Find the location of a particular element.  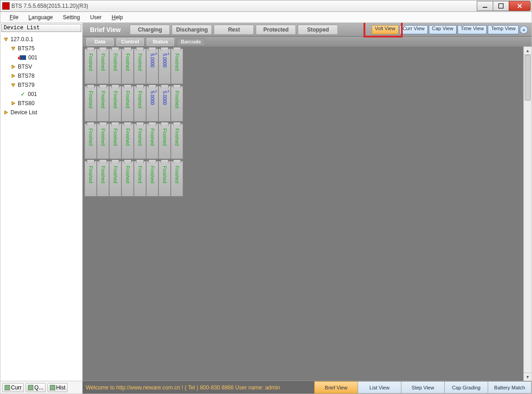

view-cap-button: Cap View is located at coordinates (443, 30).